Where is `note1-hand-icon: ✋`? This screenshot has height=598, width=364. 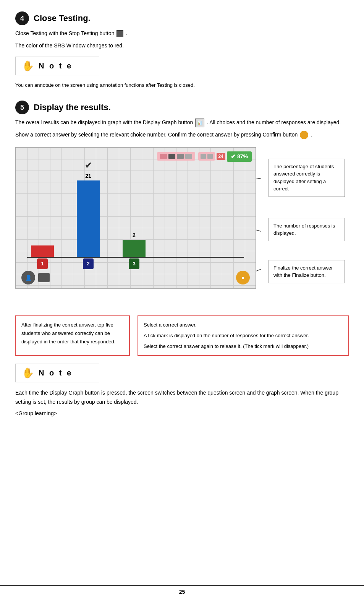 note1-hand-icon: ✋ is located at coordinates (28, 66).